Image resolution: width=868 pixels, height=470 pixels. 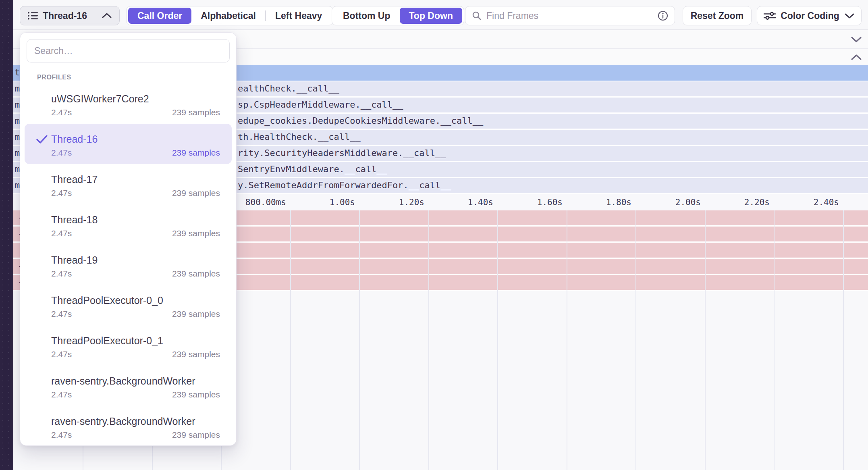 I want to click on frame-label: SentryEnvMiddleware.__call__, so click(x=313, y=169).